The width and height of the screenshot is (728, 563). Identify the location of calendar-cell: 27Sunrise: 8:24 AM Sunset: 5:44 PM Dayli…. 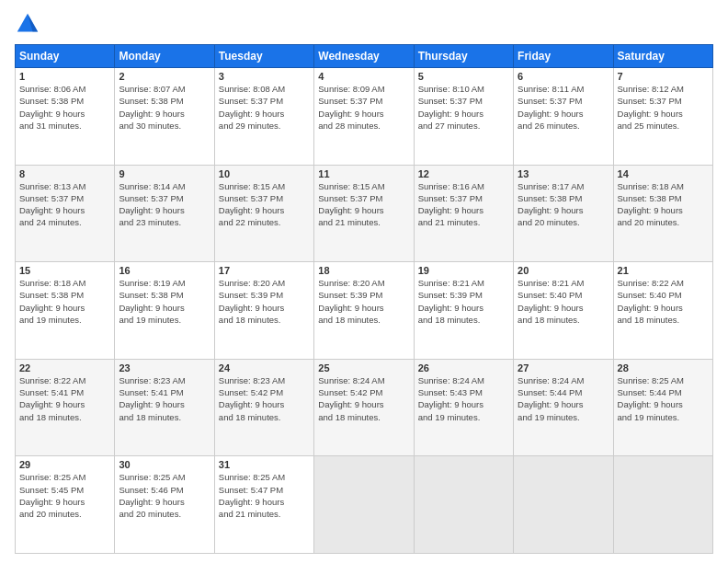
(563, 408).